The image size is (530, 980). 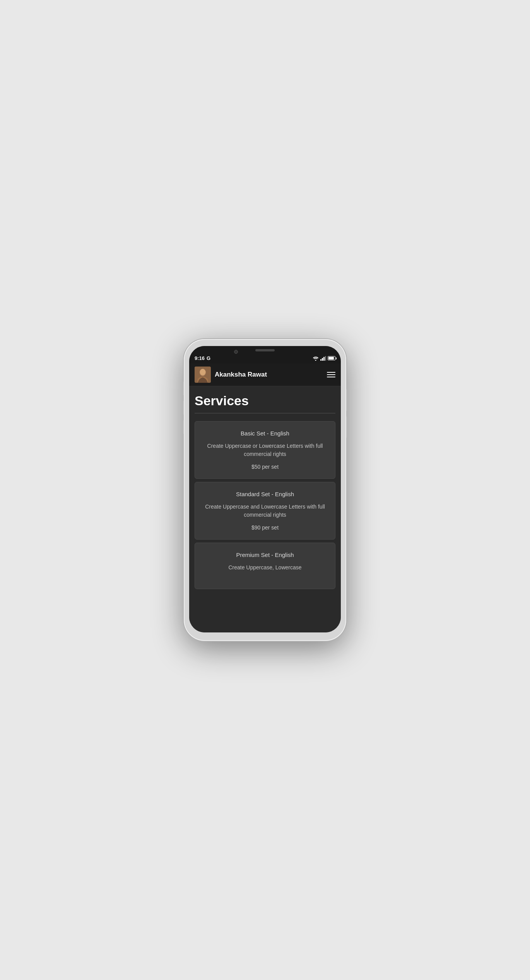 What do you see at coordinates (265, 555) in the screenshot?
I see `service-title-premium: Premium Set - English` at bounding box center [265, 555].